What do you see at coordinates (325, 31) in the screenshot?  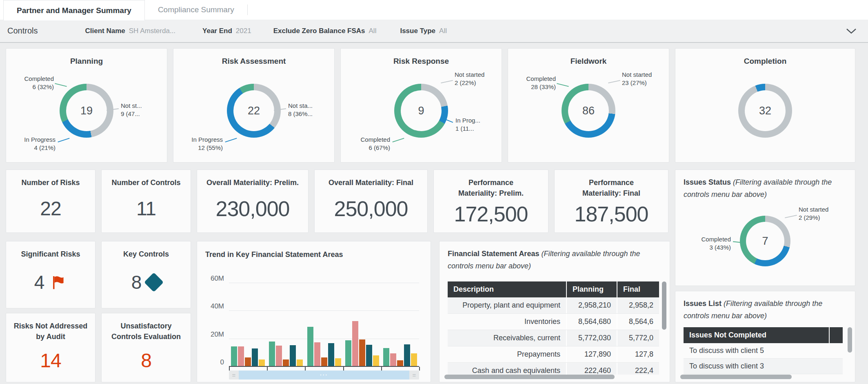 I see `filter-exclude-zero-balance-fsas: Exclude Zero Balance FSAs All` at bounding box center [325, 31].